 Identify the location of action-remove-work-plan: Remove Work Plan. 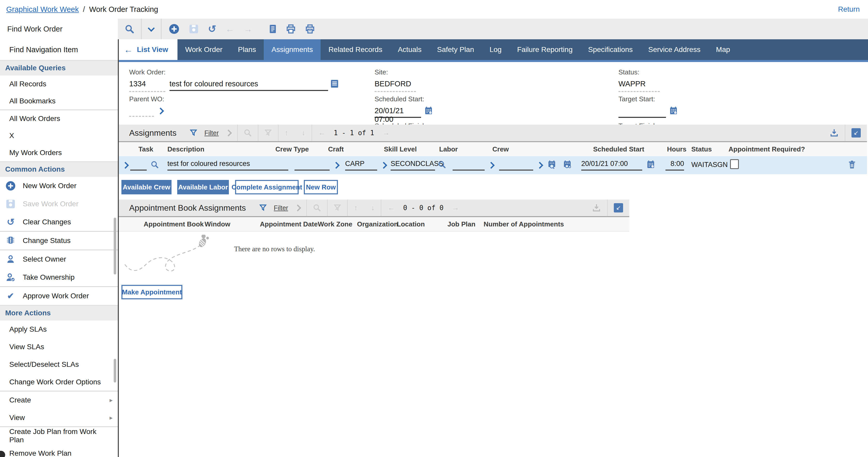
(59, 451).